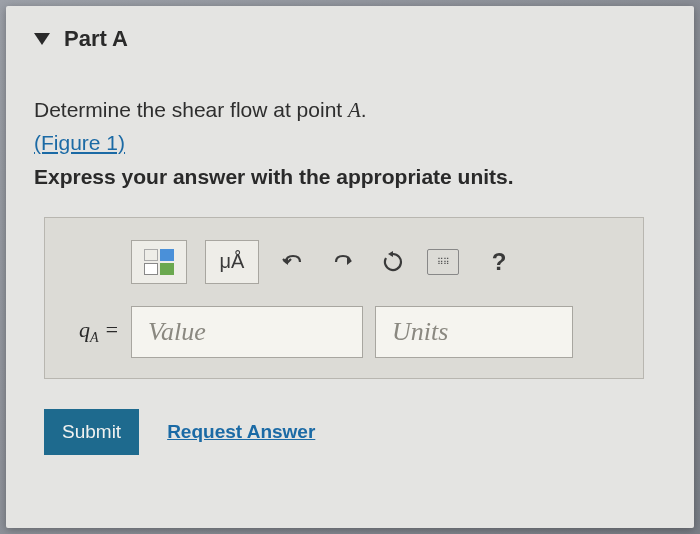 This screenshot has height=534, width=700. Describe the element at coordinates (293, 262) in the screenshot. I see `undo-icon` at that location.